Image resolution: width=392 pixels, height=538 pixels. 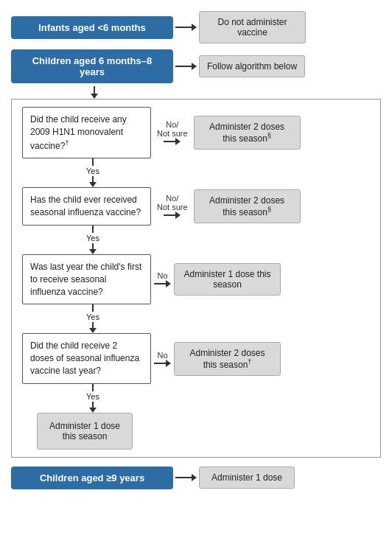 What do you see at coordinates (252, 66) in the screenshot?
I see `children-6-8-result: Follow algorithm below` at bounding box center [252, 66].